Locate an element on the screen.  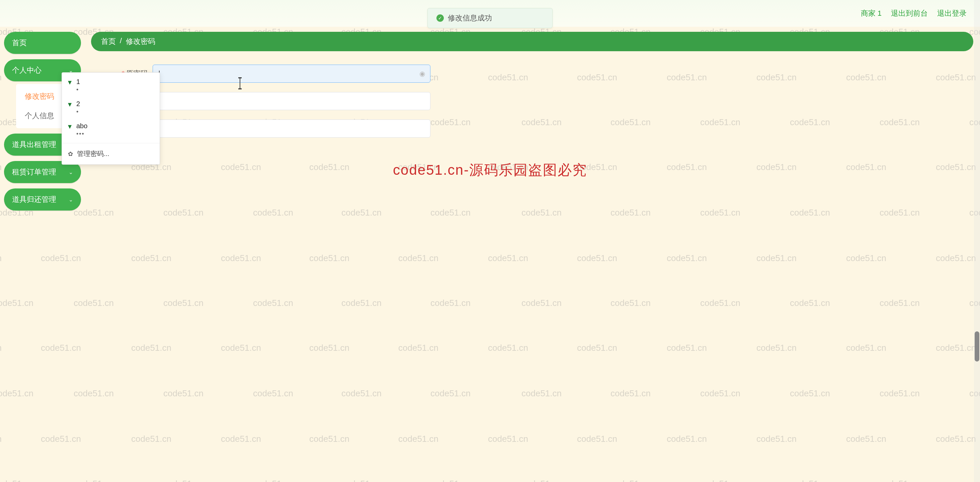
old-password-input is located at coordinates (291, 74).